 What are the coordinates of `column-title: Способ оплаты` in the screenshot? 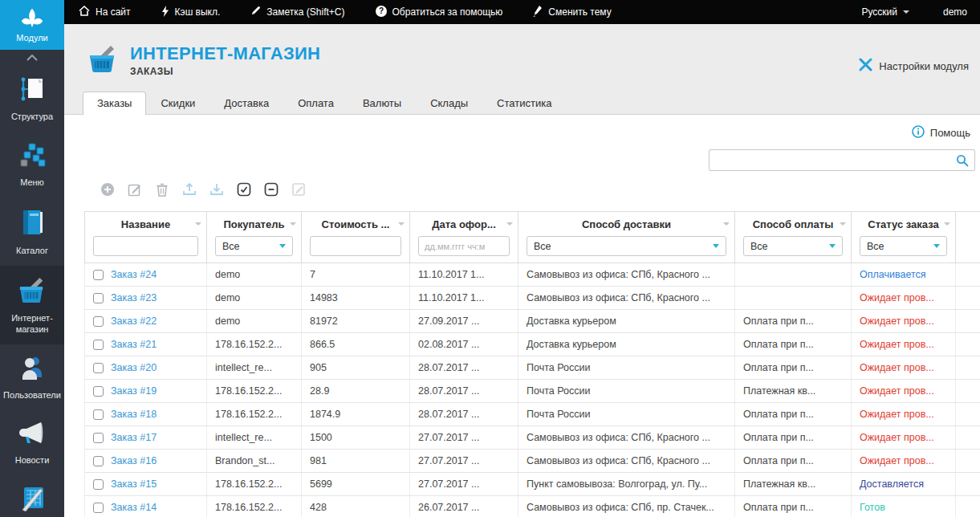 It's located at (793, 226).